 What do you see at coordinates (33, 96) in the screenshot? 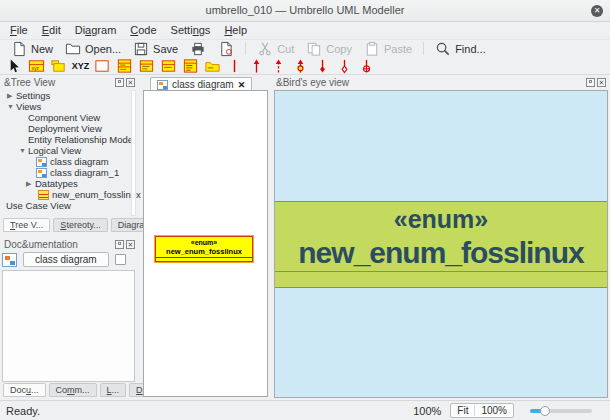
I see `tree-item-label: Settings` at bounding box center [33, 96].